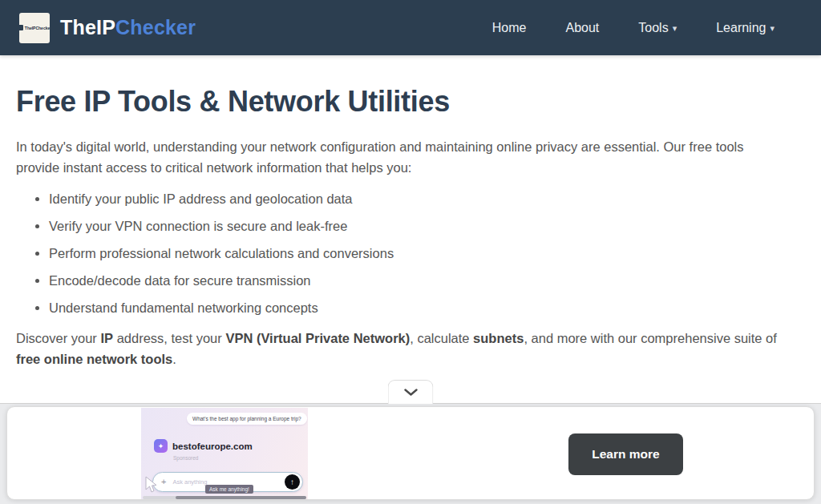  I want to click on ad-site-logo-icon: ✦, so click(160, 446).